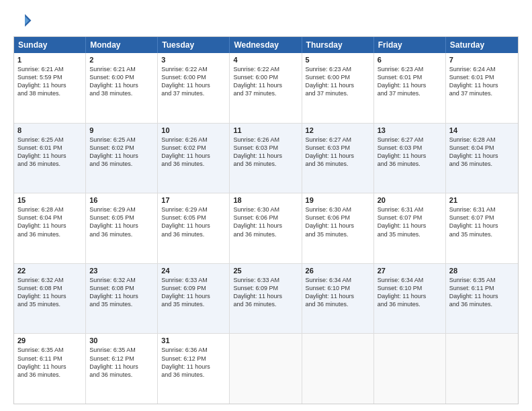 The height and width of the screenshot is (411, 532). I want to click on day-number: 18, so click(265, 200).